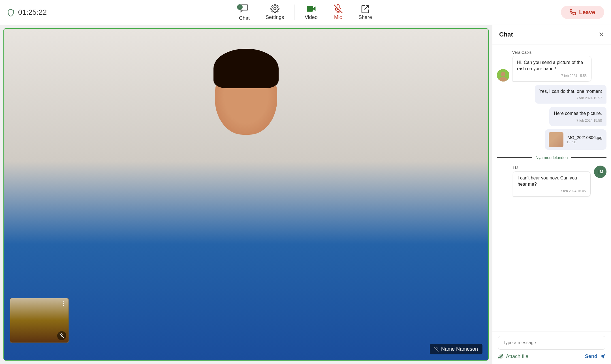  I want to click on message-input, so click(552, 343).